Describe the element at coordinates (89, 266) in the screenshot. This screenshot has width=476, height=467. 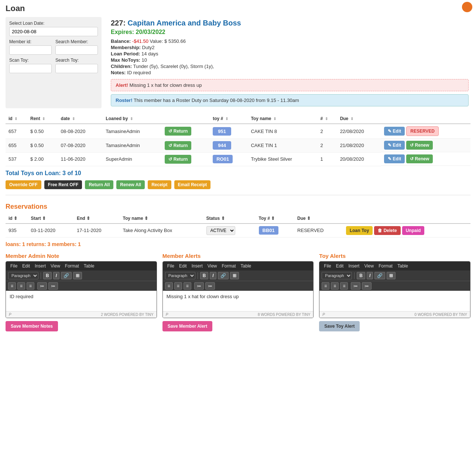
I see `menu-table: Table` at that location.